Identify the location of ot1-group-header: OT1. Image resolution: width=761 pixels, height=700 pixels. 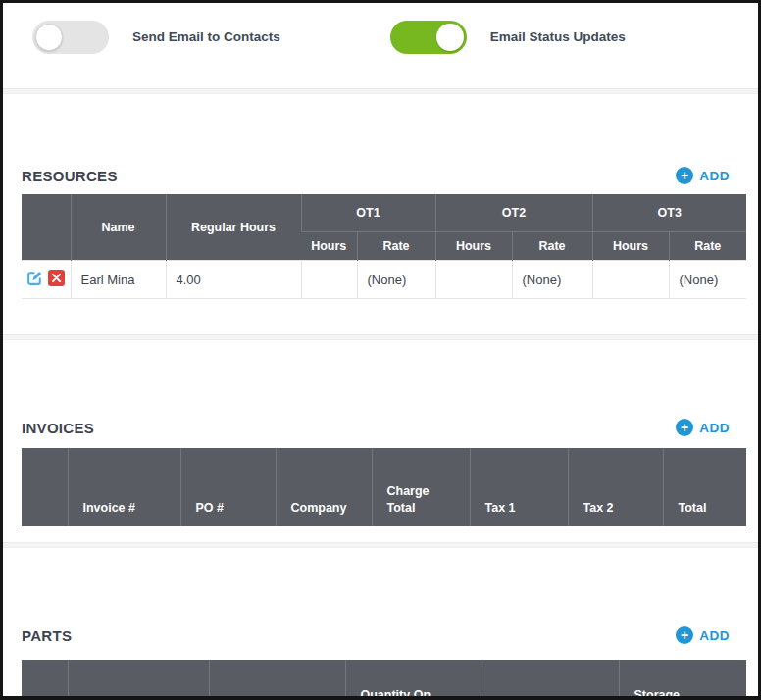
(369, 214).